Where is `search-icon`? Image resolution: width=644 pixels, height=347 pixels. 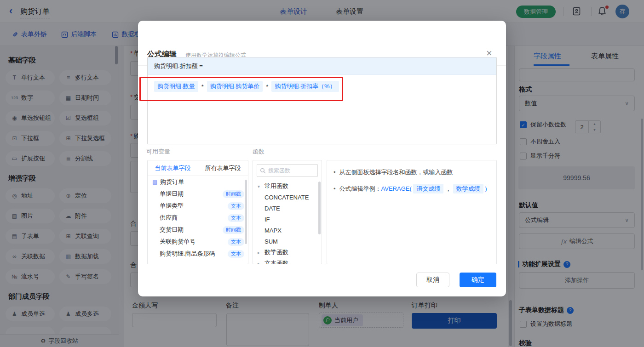 search-icon is located at coordinates (263, 171).